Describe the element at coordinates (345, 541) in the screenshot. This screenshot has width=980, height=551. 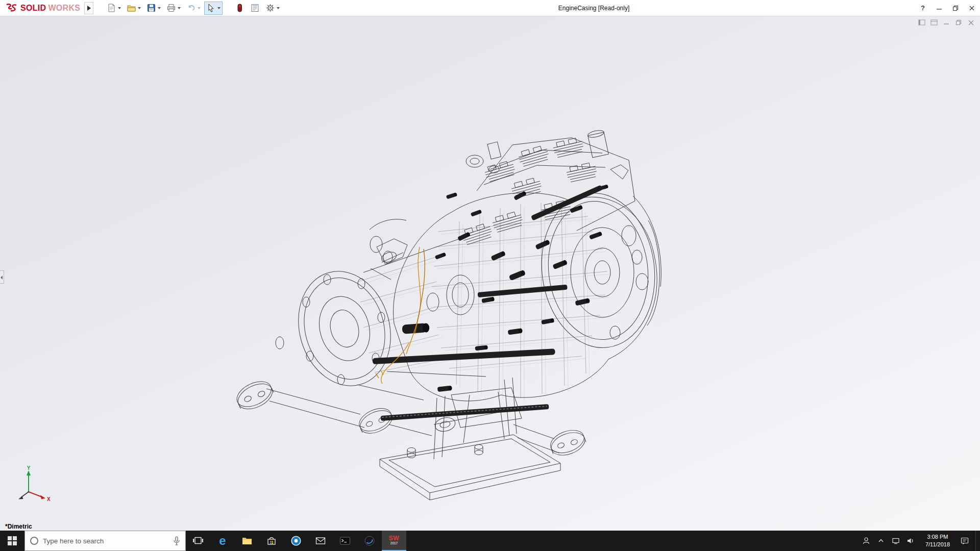
I see `taskbar-app-terminal` at that location.